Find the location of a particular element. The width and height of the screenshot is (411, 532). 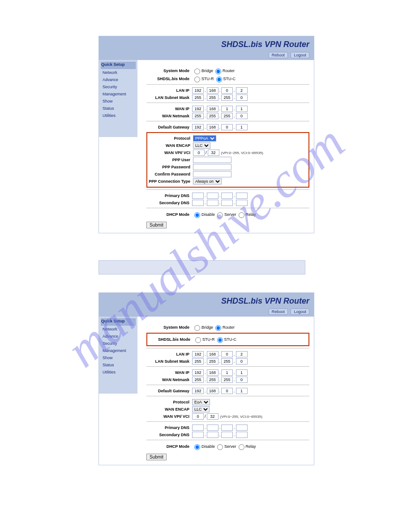

select-ppp-conn: Always on is located at coordinates (207, 181).